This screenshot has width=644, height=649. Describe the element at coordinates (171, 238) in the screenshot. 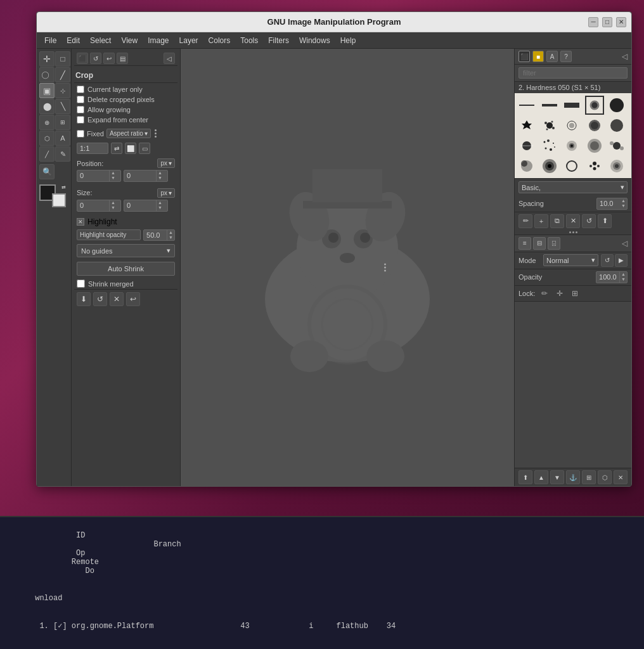

I see `highlight-opacity-down: ▼` at that location.